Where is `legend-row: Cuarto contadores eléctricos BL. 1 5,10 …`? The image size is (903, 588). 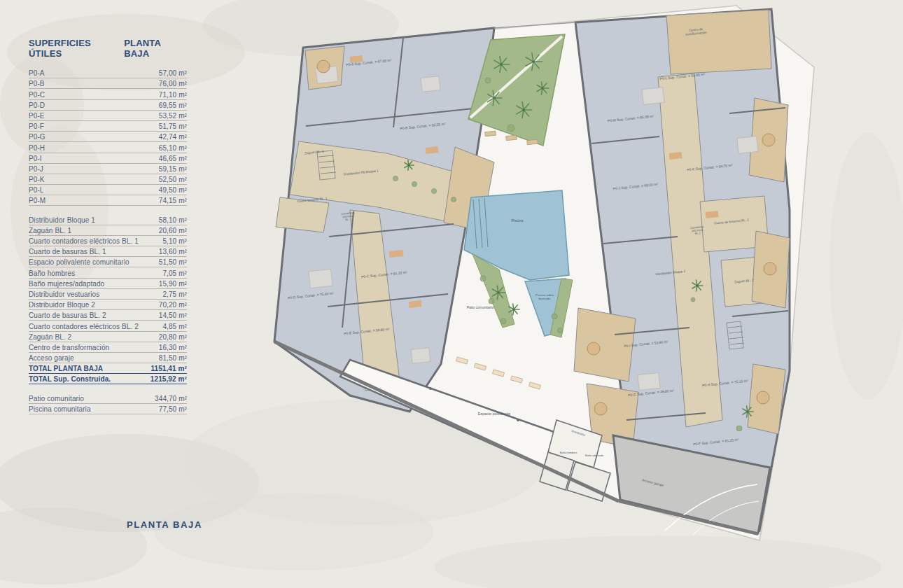 legend-row: Cuarto contadores eléctricos BL. 1 5,10 … is located at coordinates (108, 241).